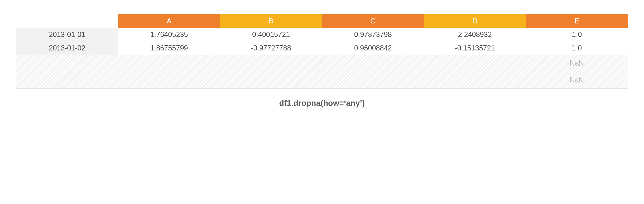 The width and height of the screenshot is (644, 204). I want to click on index-header-blank, so click(67, 21).